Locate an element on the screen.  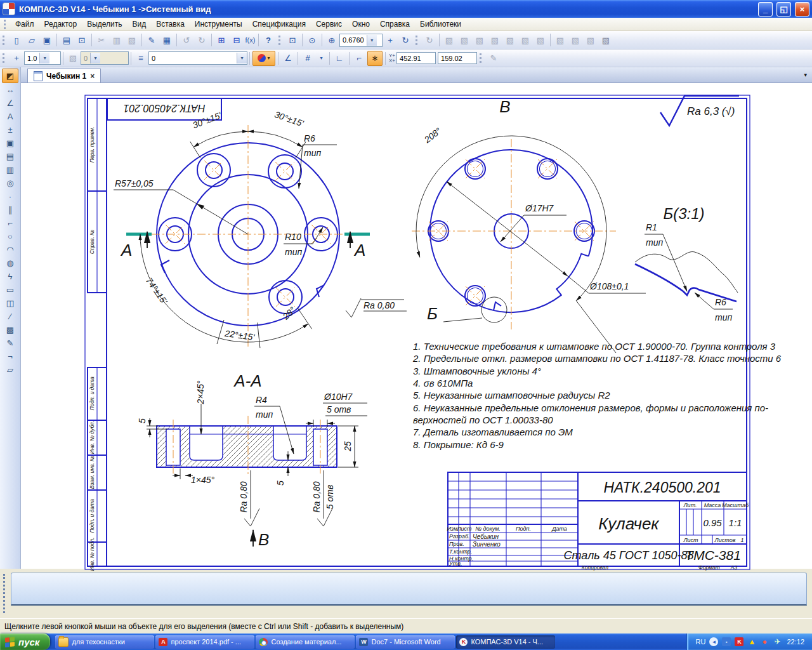
text-tool: A is located at coordinates (10, 117).